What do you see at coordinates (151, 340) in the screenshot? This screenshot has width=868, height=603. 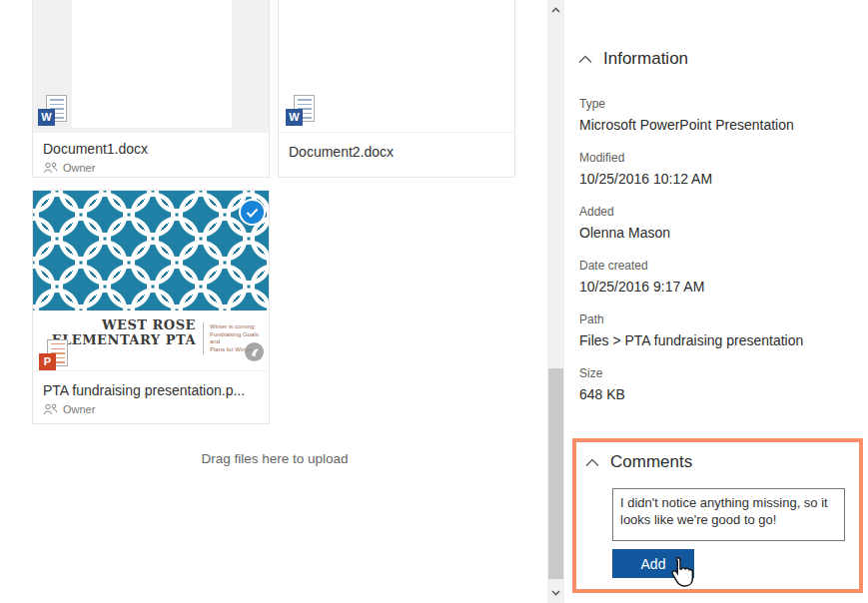 I see `slide-title-area: WEST ROSE ELEMENTARY PTA Winter is comin…` at bounding box center [151, 340].